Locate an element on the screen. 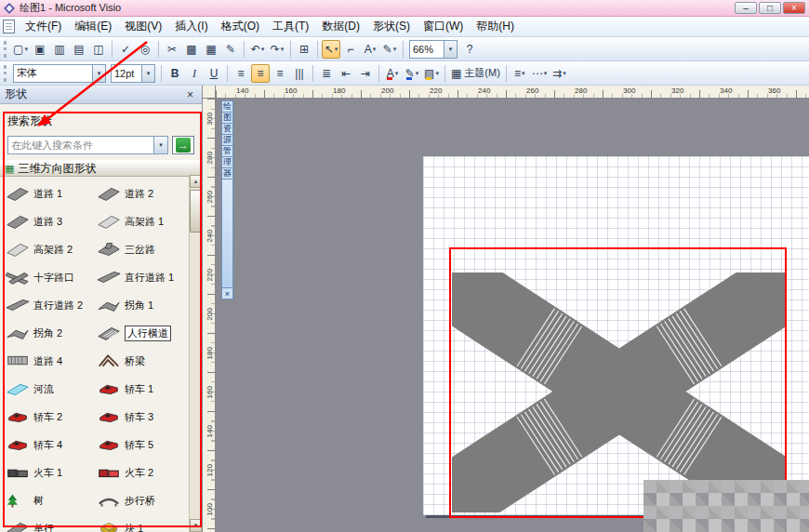 This screenshot has height=532, width=809. line-weight-button-dropdown-arrow-icon: ▾ is located at coordinates (524, 73).